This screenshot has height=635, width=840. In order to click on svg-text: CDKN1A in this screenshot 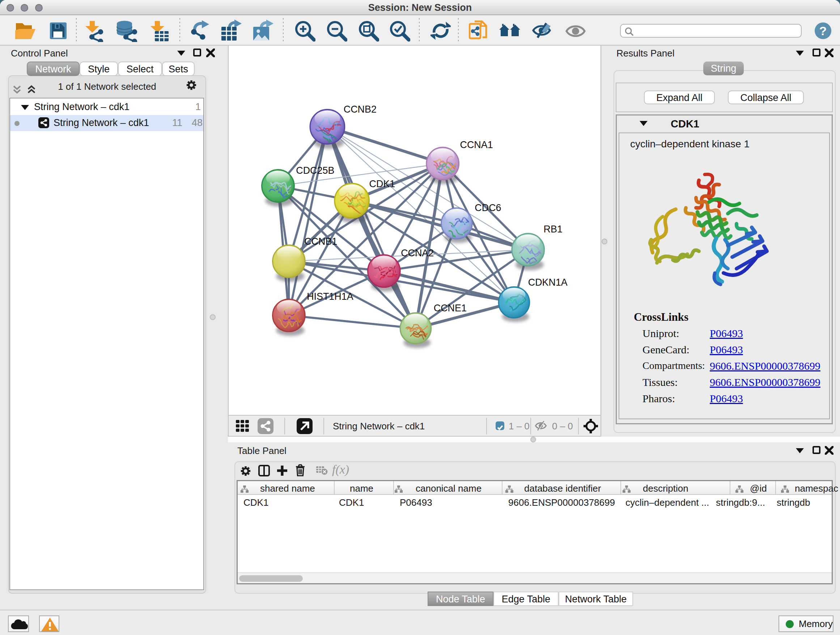, I will do `click(548, 282)`.